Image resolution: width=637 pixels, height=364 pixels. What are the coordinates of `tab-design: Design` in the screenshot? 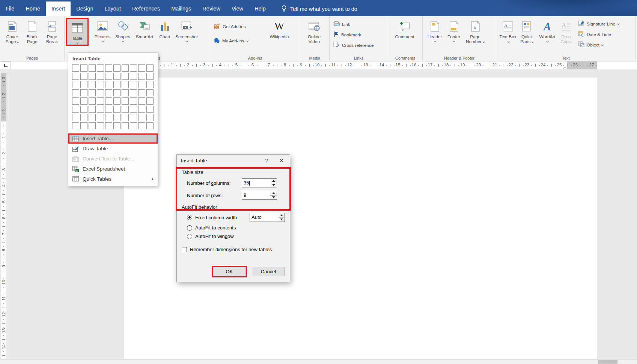 It's located at (85, 9).